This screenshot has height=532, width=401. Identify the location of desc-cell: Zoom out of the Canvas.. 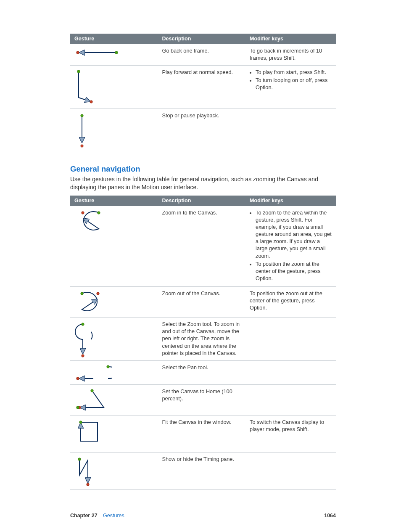
(202, 302).